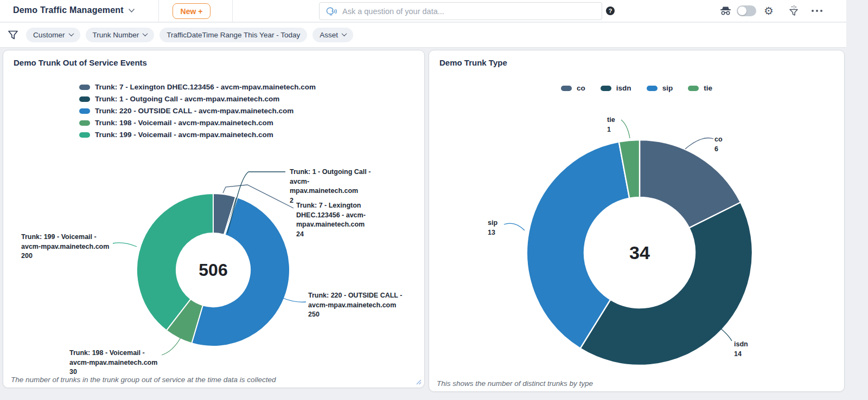 Image resolution: width=868 pixels, height=400 pixels. Describe the element at coordinates (794, 11) in the screenshot. I see `filter-sparkle-icon` at that location.